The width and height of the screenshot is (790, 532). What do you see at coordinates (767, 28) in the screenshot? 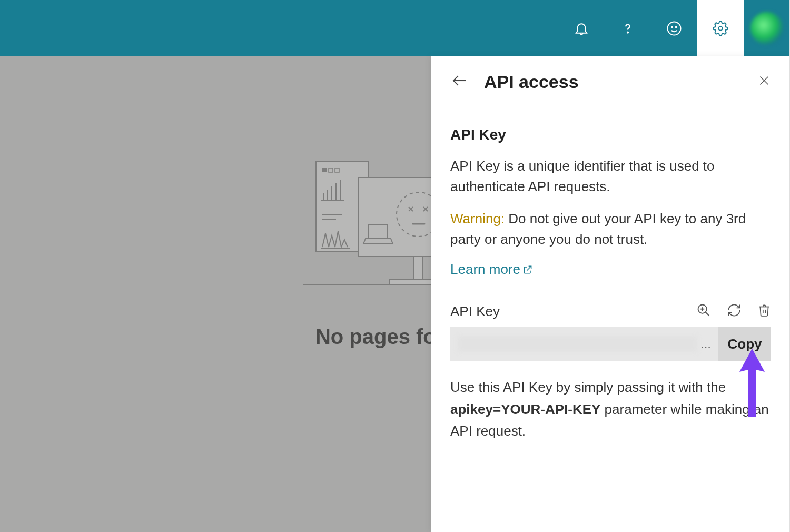
I see `account-button` at bounding box center [767, 28].